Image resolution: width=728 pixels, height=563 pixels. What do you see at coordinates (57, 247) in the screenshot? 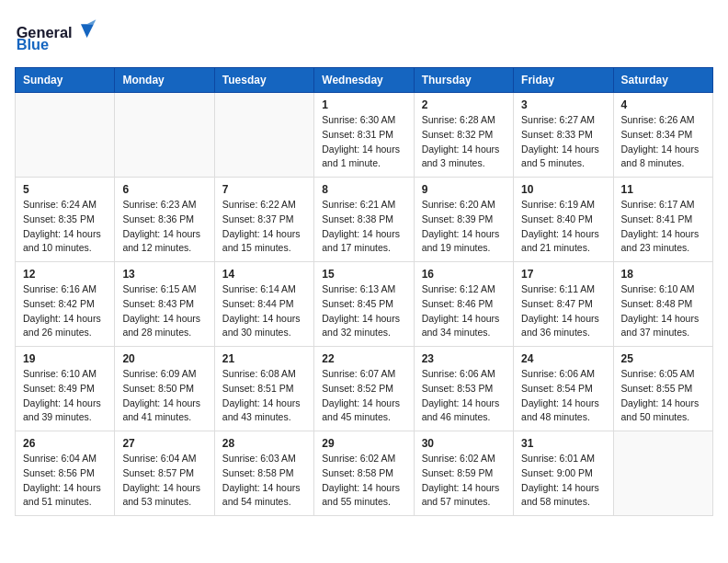
I see `cell-line: and 10 minutes.` at bounding box center [57, 247].